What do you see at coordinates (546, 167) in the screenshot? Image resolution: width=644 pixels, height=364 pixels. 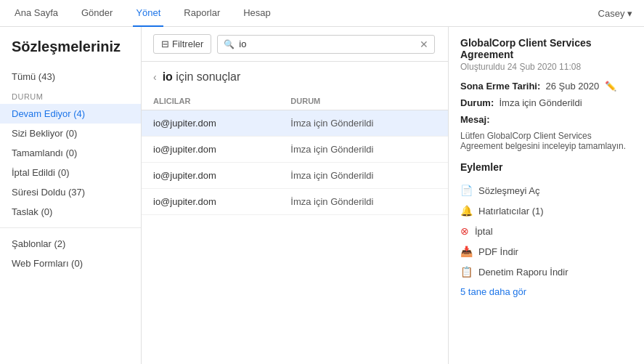 I see `actions-title: Eylemler` at bounding box center [546, 167].